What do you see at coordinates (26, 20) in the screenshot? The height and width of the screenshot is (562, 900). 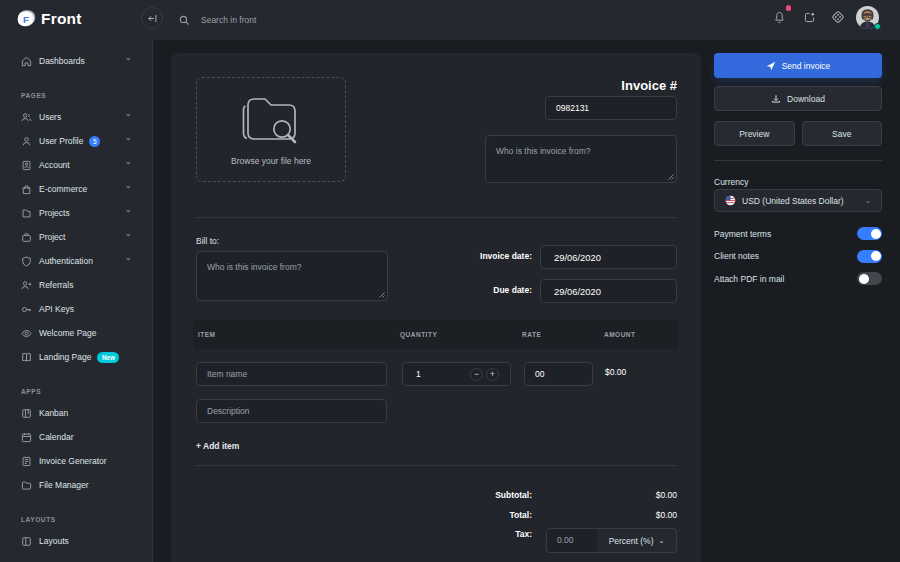 I see `svg-text: F` at bounding box center [26, 20].